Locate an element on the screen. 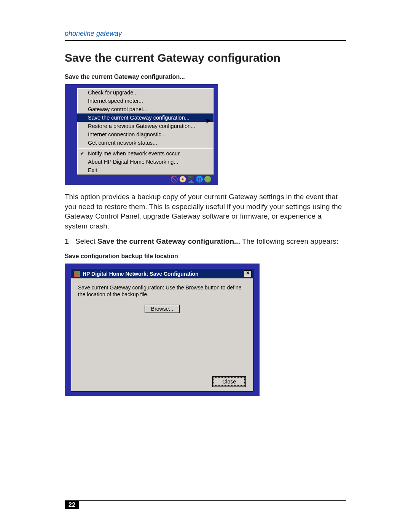 Image resolution: width=411 pixels, height=532 pixels. step-post: The following screen appears: is located at coordinates (289, 241).